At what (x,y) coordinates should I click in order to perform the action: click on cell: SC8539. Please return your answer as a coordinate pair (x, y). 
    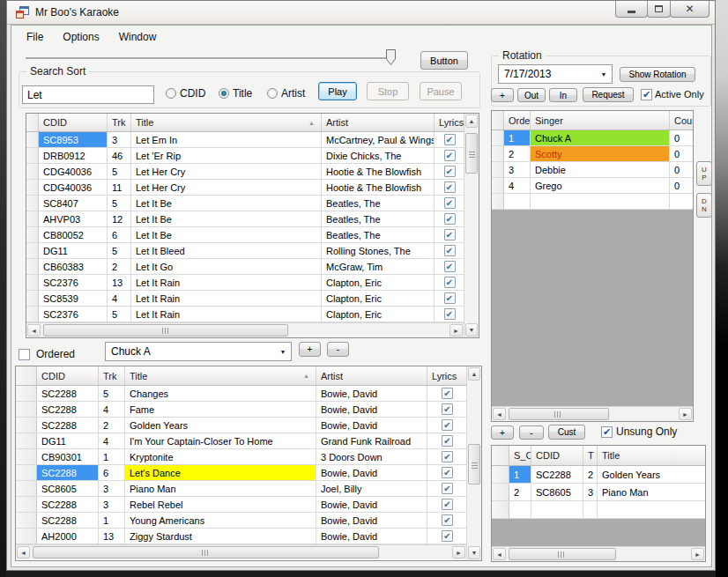
    Looking at the image, I should click on (73, 298).